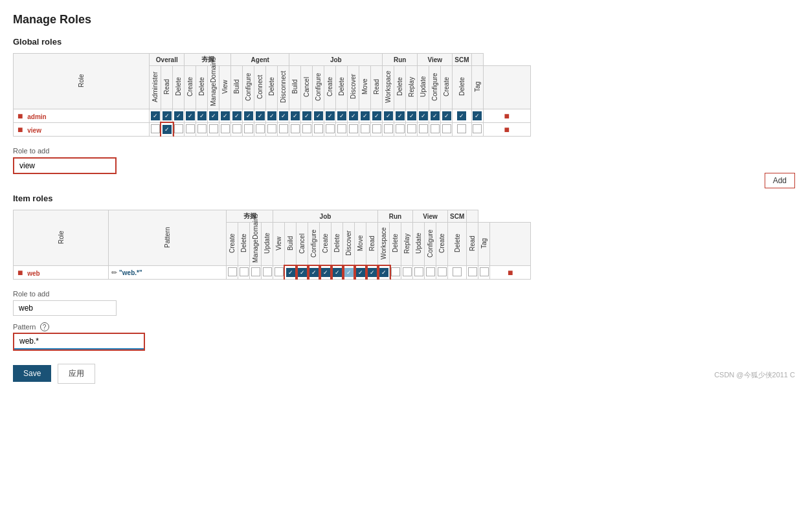 This screenshot has width=808, height=532. What do you see at coordinates (155, 88) in the screenshot?
I see `col-administer: Administer` at bounding box center [155, 88].